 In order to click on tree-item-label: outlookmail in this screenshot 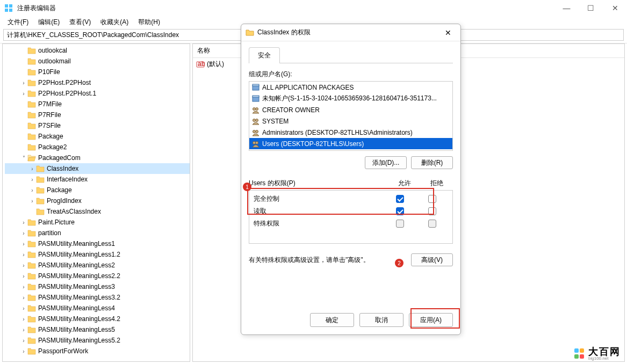, I will do `click(55, 61)`.